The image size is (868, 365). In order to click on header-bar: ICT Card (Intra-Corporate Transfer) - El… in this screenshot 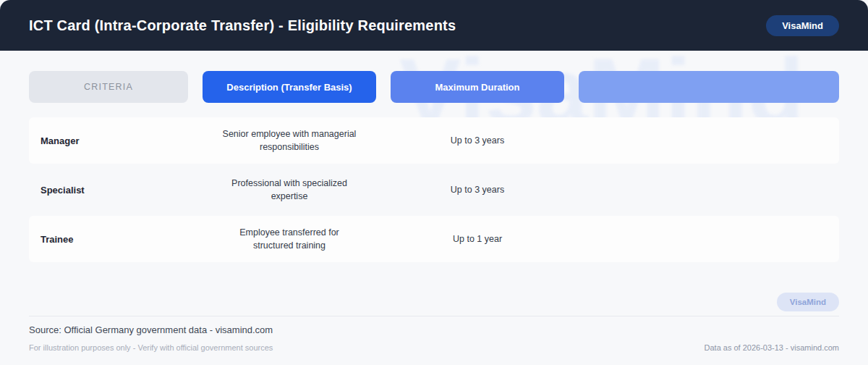, I will do `click(434, 25)`.